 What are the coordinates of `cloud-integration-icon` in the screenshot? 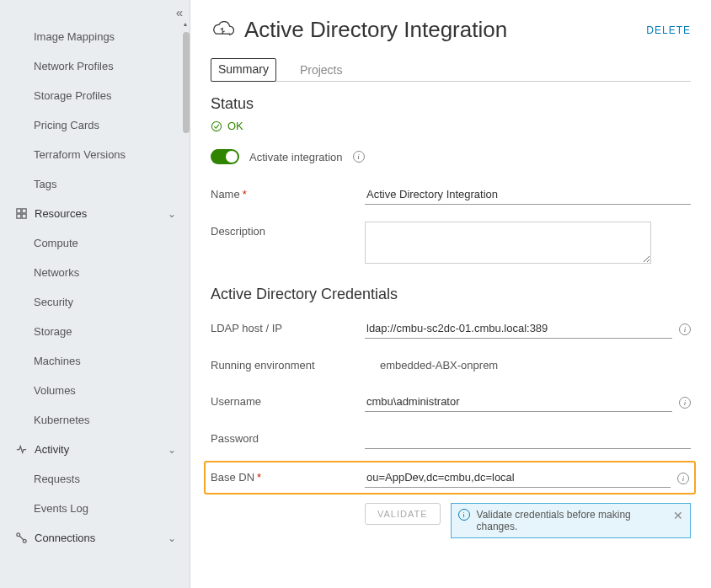 It's located at (223, 30).